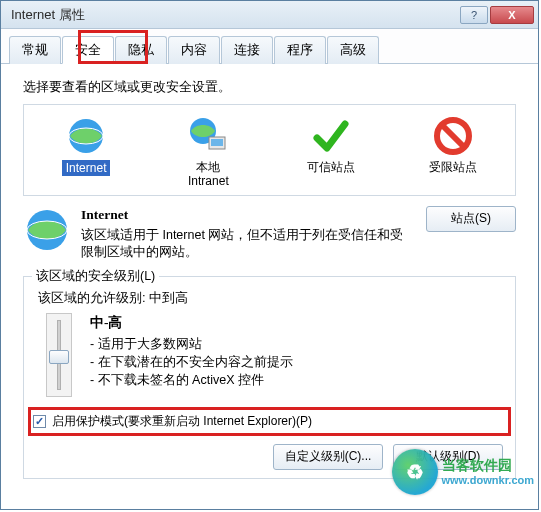  Describe the element at coordinates (331, 136) in the screenshot. I see `check-icon` at that location.